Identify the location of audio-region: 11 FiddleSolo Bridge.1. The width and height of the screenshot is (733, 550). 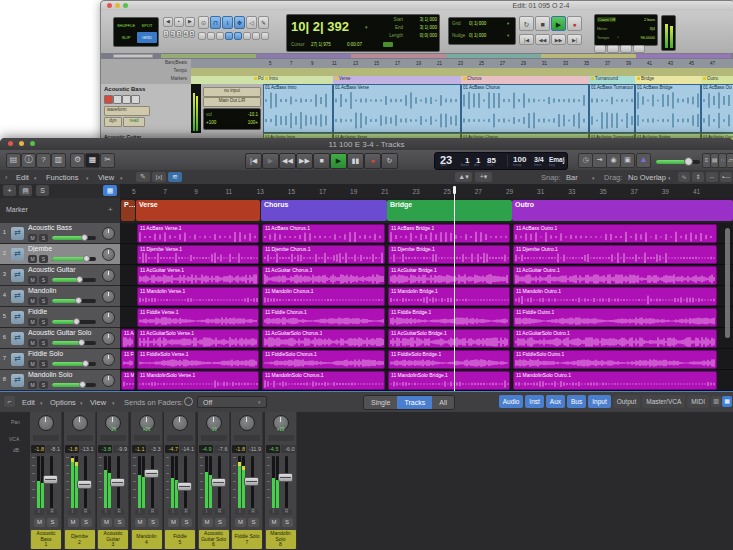
(449, 360).